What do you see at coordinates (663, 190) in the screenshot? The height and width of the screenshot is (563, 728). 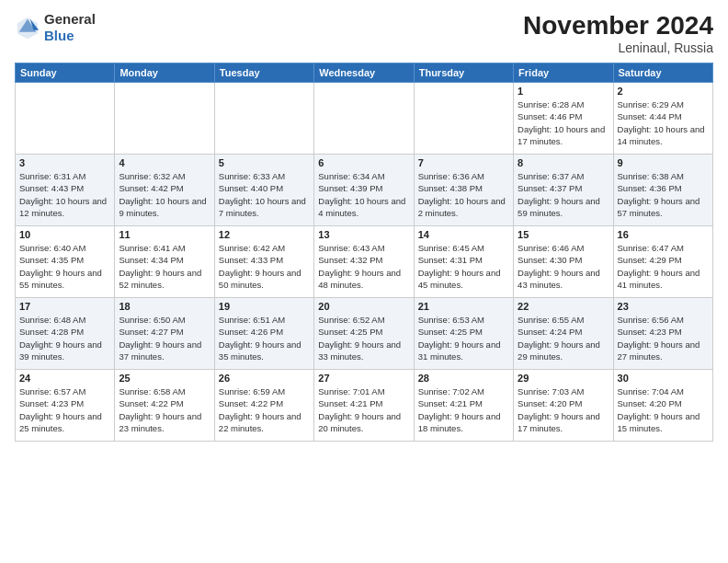 I see `table-row: 9Sunrise: 6:38 AM Sunset: 4:36 PM Daylig…` at bounding box center [663, 190].